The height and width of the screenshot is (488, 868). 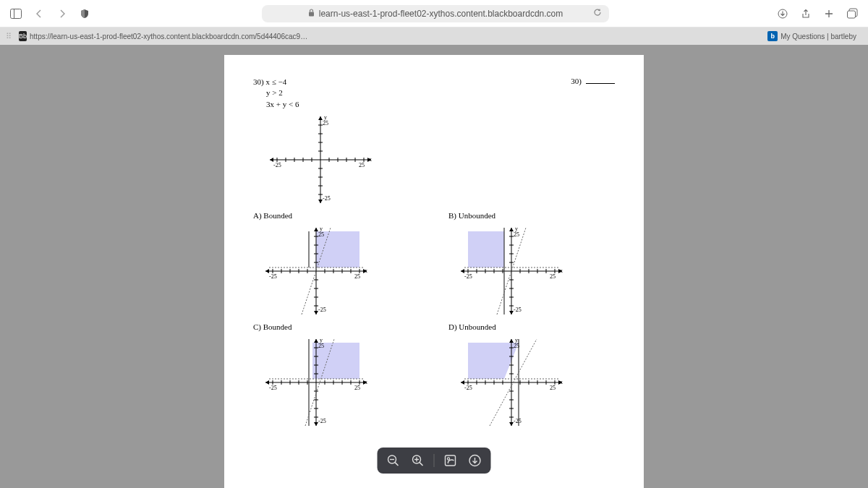 I want to click on browser-toolbar: learn-us-east-1-prod-fleet02-xythos.cont…, so click(x=434, y=14).